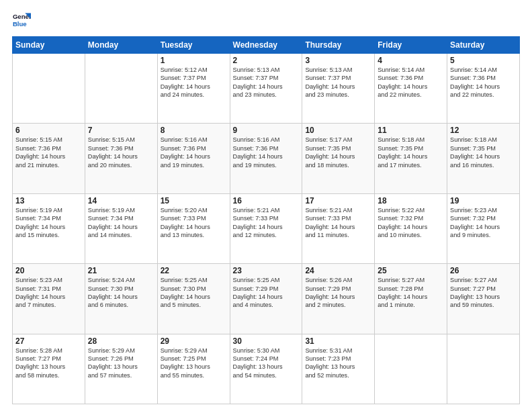 The width and height of the screenshot is (532, 411). What do you see at coordinates (193, 341) in the screenshot?
I see `day-number: 29` at bounding box center [193, 341].